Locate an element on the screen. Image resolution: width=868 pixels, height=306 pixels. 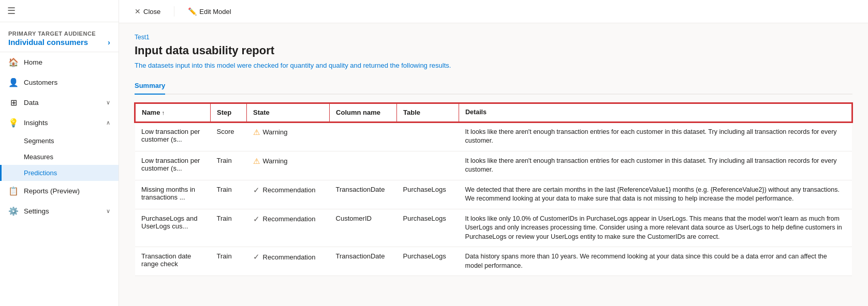
chevron-down-icon: ∨ is located at coordinates (108, 102).